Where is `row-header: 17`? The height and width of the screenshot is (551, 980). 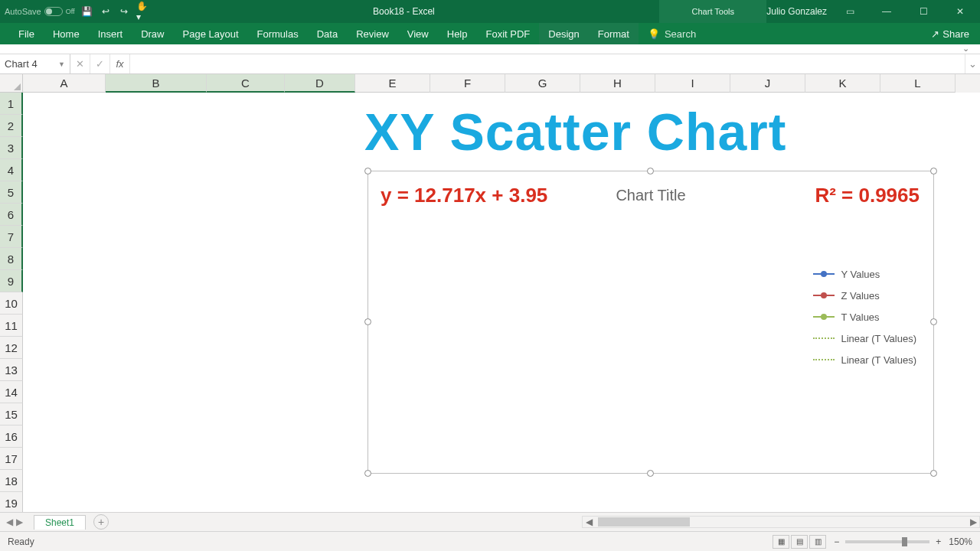 row-header: 17 is located at coordinates (11, 459).